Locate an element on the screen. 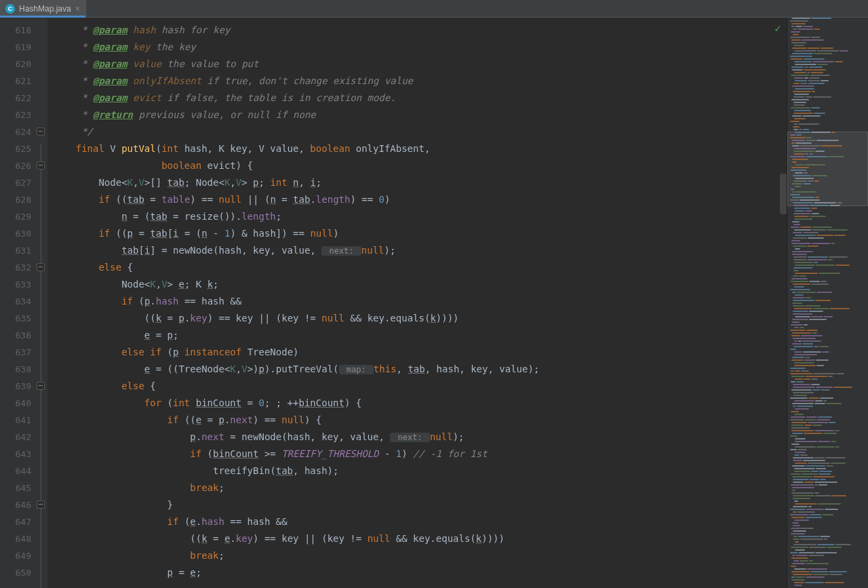 The height and width of the screenshot is (588, 868). line-number: 618 is located at coordinates (16, 30).